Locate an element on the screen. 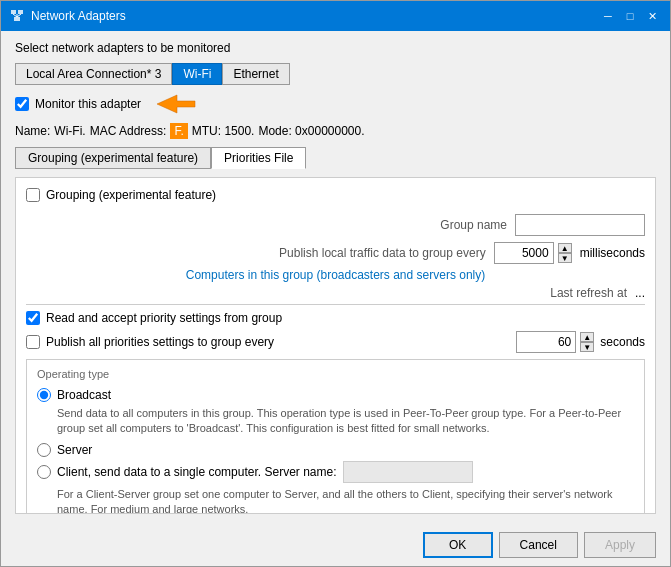 The width and height of the screenshot is (671, 567). publish-row: Publish local traffic data to group ever… is located at coordinates (336, 253).